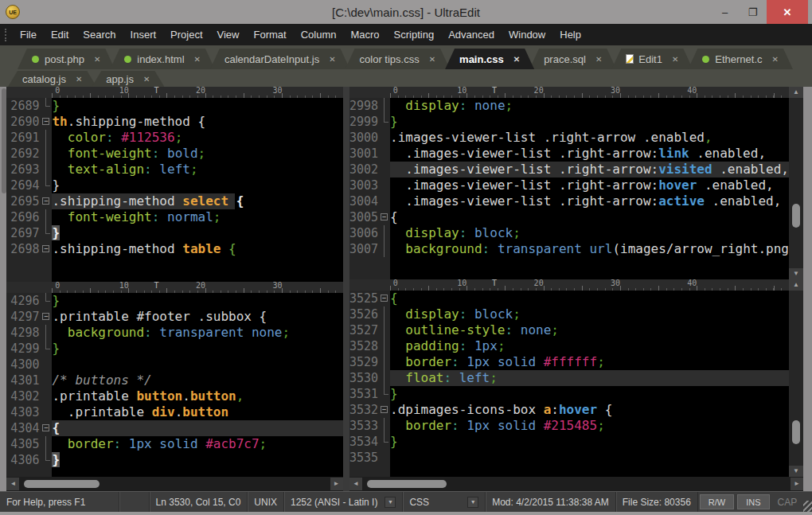 The height and width of the screenshot is (515, 812). What do you see at coordinates (197, 217) in the screenshot?
I see `code-line: font-weight: normal;` at bounding box center [197, 217].